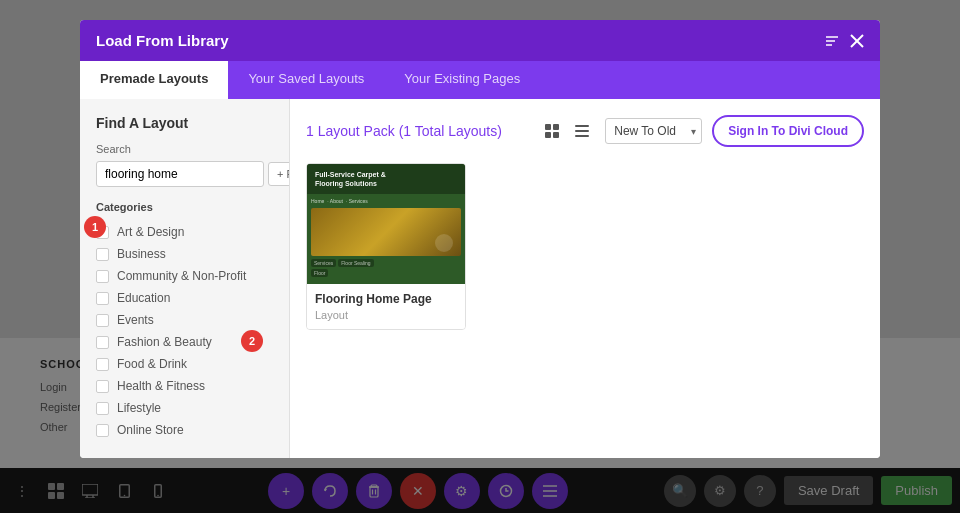 Image resolution: width=960 pixels, height=513 pixels. Describe the element at coordinates (386, 306) in the screenshot. I see `layout-info: Flooring Home Page Layout` at that location.